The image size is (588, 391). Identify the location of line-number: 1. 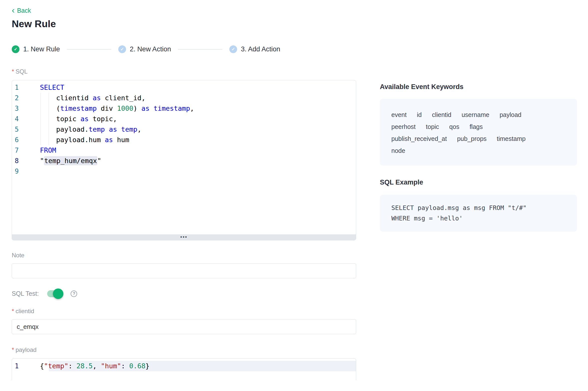
(15, 88).